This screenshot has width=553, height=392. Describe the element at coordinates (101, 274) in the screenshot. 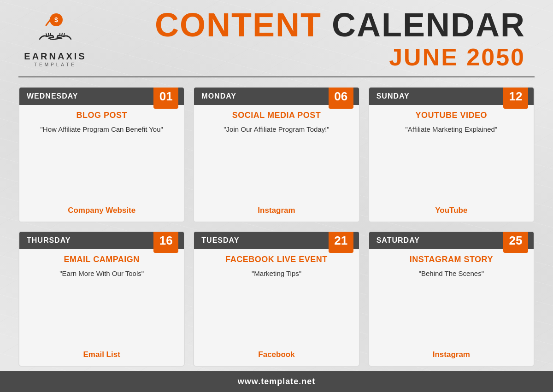

I see `content-quote-3: "Earn More With Our Tools"` at that location.